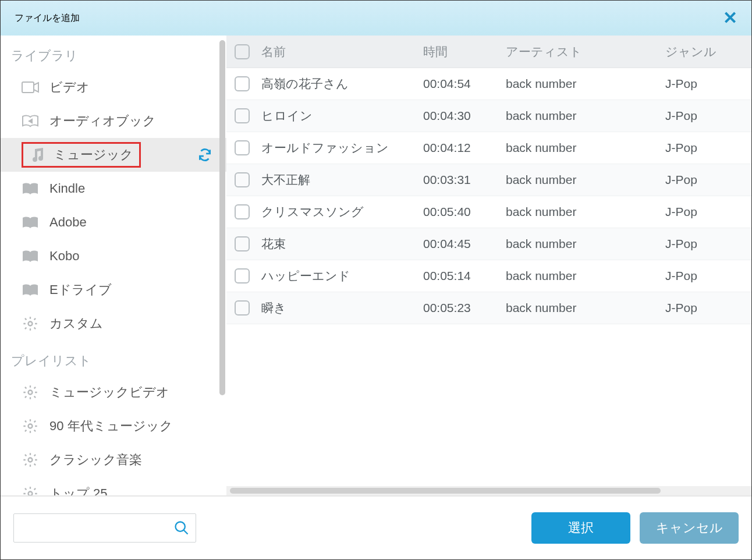  I want to click on close-icon: ✕, so click(730, 18).